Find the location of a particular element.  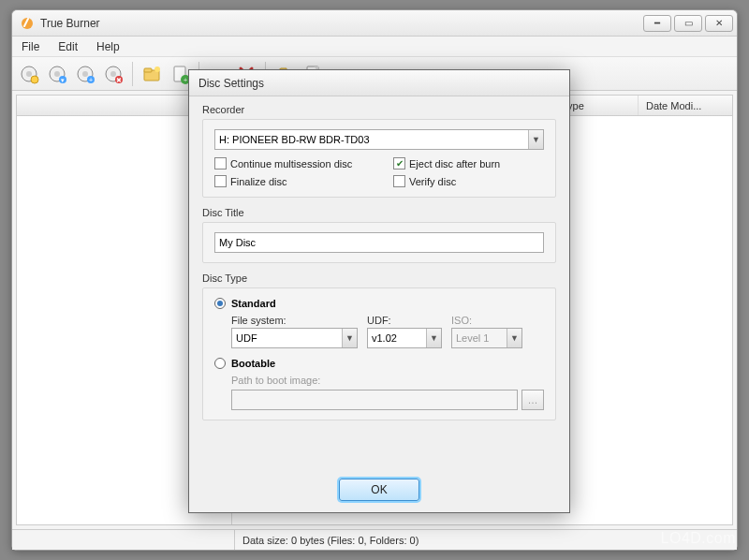

menubar: File Edit Help is located at coordinates (374, 47).